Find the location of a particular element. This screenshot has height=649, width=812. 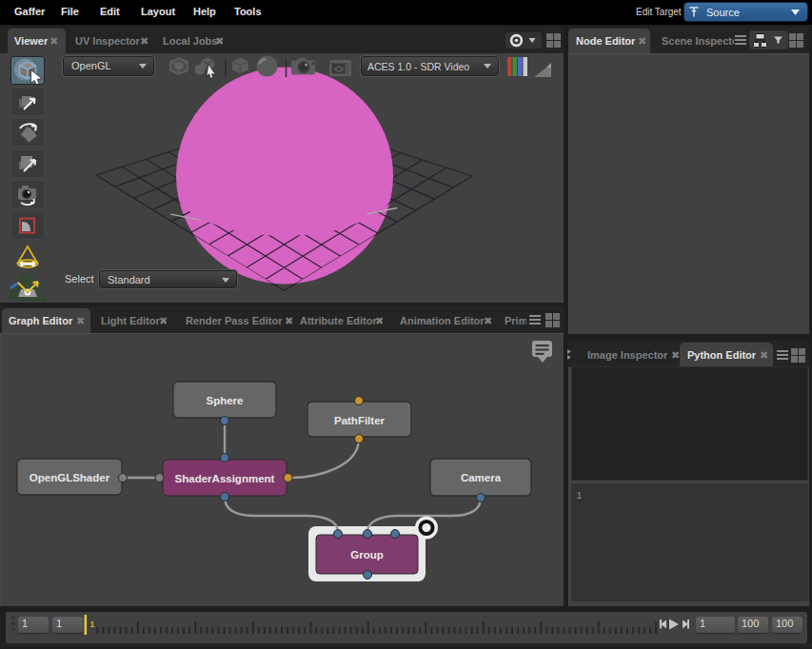

svg-text: Camera is located at coordinates (482, 478).